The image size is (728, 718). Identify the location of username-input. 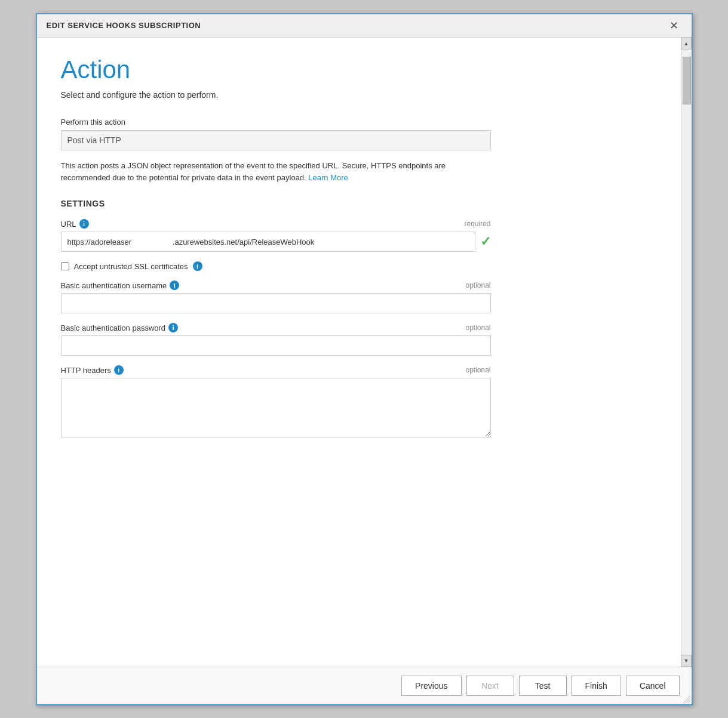
(276, 303).